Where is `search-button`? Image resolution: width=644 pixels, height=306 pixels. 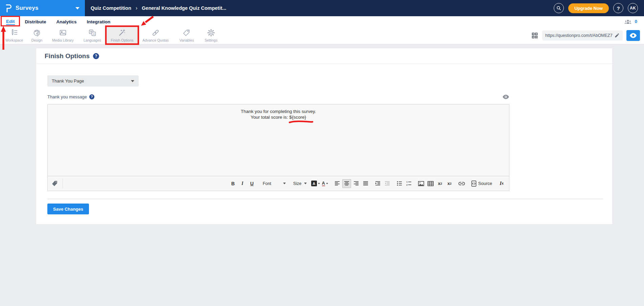 search-button is located at coordinates (559, 8).